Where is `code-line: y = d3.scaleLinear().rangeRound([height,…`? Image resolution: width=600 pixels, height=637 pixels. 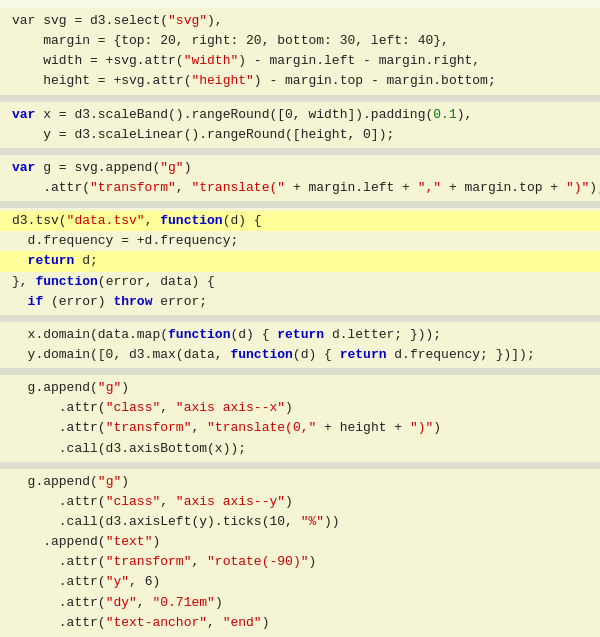 code-line: y = d3.scaleLinear().rangeRound([height,… is located at coordinates (300, 135).